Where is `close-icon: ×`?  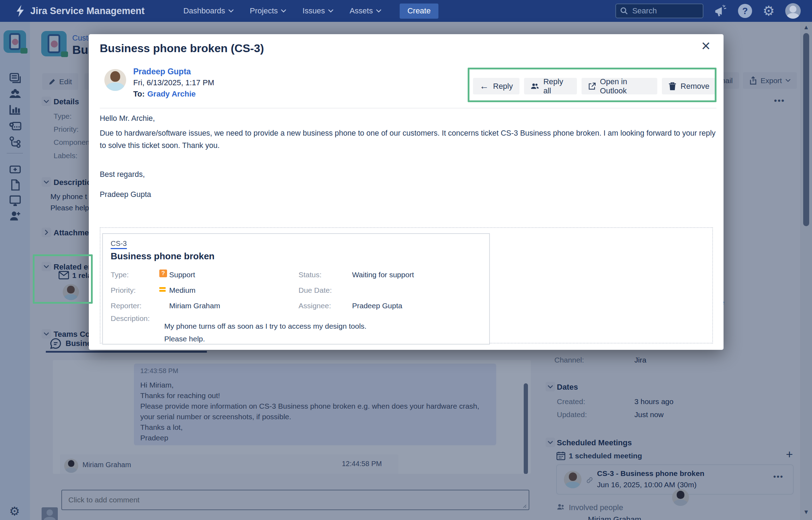
close-icon: × is located at coordinates (706, 46).